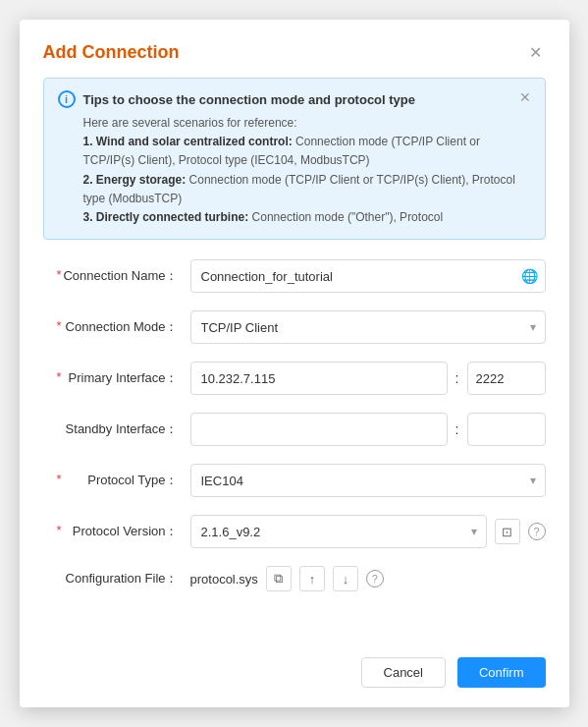  What do you see at coordinates (238, 99) in the screenshot?
I see `tip-title-row: i Tips to choose the connection mode and…` at bounding box center [238, 99].